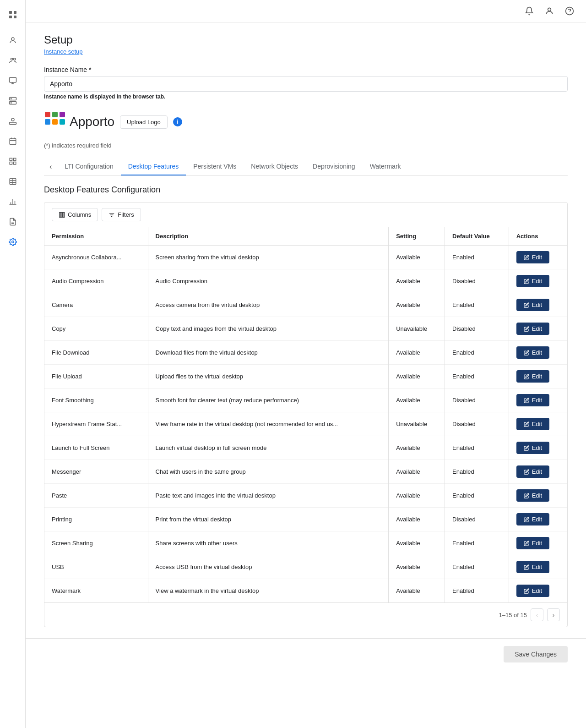 This screenshot has height=728, width=586. I want to click on notification-icon, so click(529, 11).